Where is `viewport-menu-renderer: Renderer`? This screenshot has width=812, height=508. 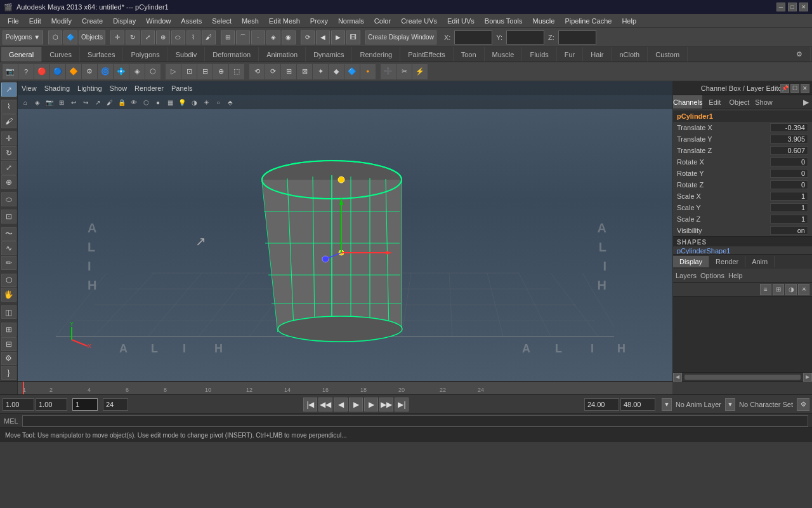 viewport-menu-renderer: Renderer is located at coordinates (149, 88).